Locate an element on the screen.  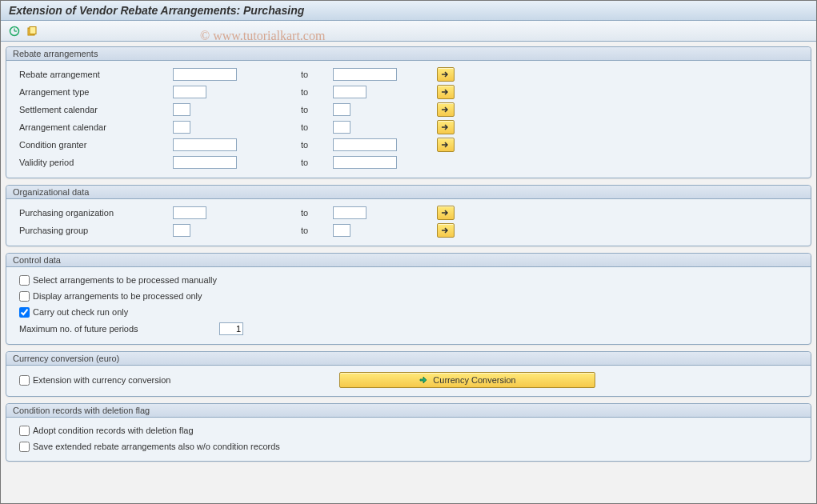
row-validity-period: Validity period to is located at coordinates (408, 162).